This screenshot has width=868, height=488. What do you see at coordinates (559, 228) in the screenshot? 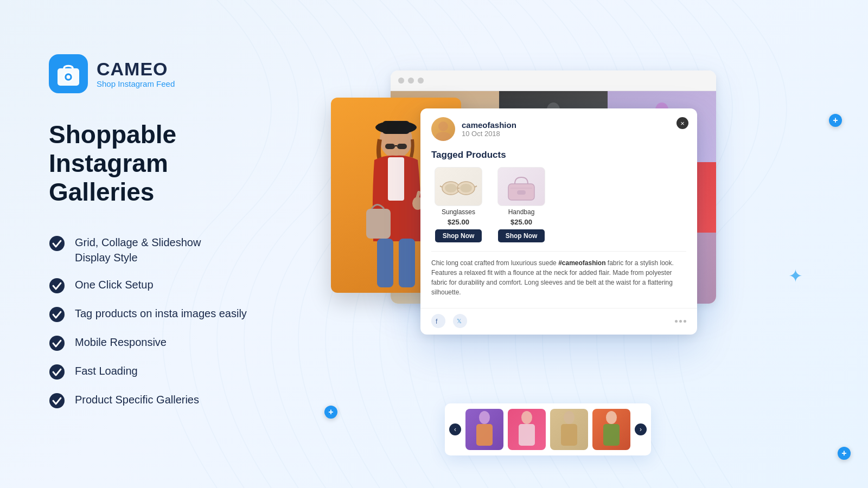
I see `popup-body: Tagged Products` at bounding box center [559, 228].